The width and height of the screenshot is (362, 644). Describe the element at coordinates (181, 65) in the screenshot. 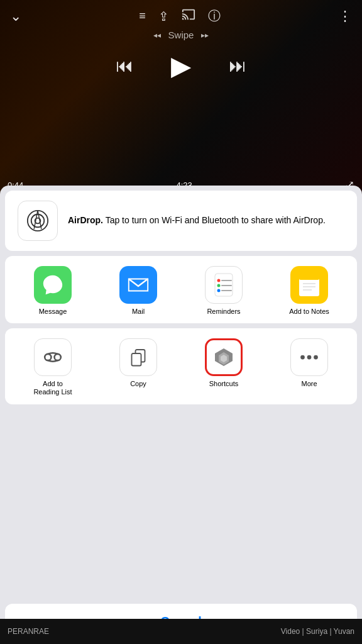

I see `player-controls: ⏮ ▶ ⏭` at that location.